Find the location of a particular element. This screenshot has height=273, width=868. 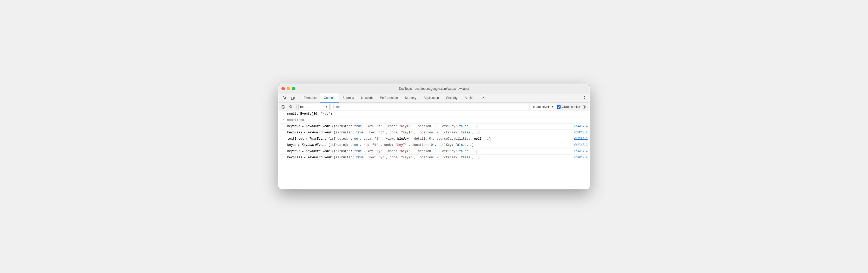

row-content-input: monitorEvents($0, "key"); is located at coordinates (438, 114).